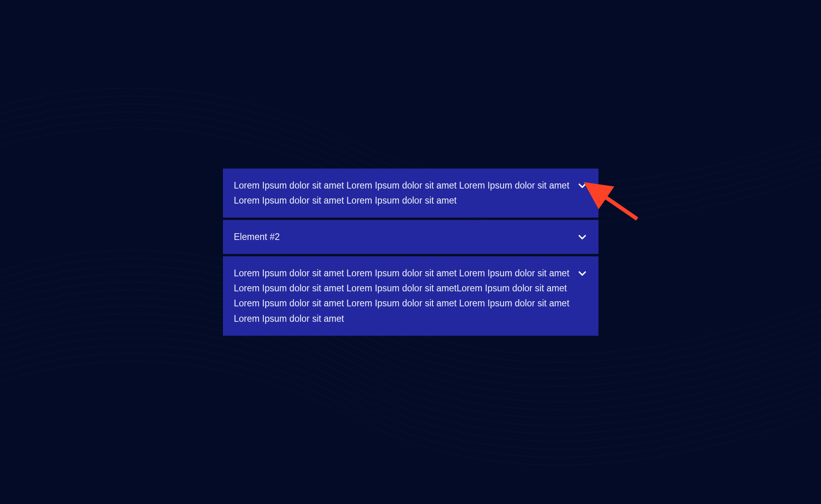 The height and width of the screenshot is (504, 821). Describe the element at coordinates (411, 193) in the screenshot. I see `accordion-item-1: Lorem Ipsum dolor sit amet Lorem Ipsum d…` at that location.